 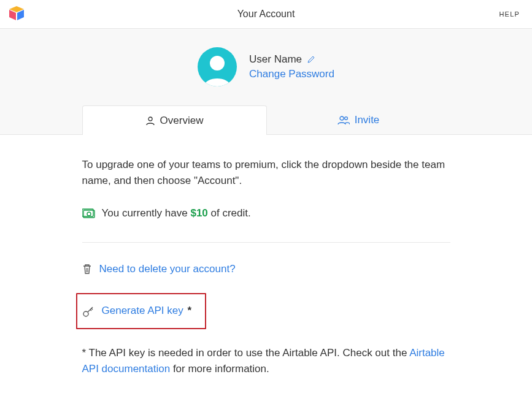 What do you see at coordinates (246, 353) in the screenshot?
I see `api-note-prefix: * The API key is needed in order to use …` at bounding box center [246, 353].